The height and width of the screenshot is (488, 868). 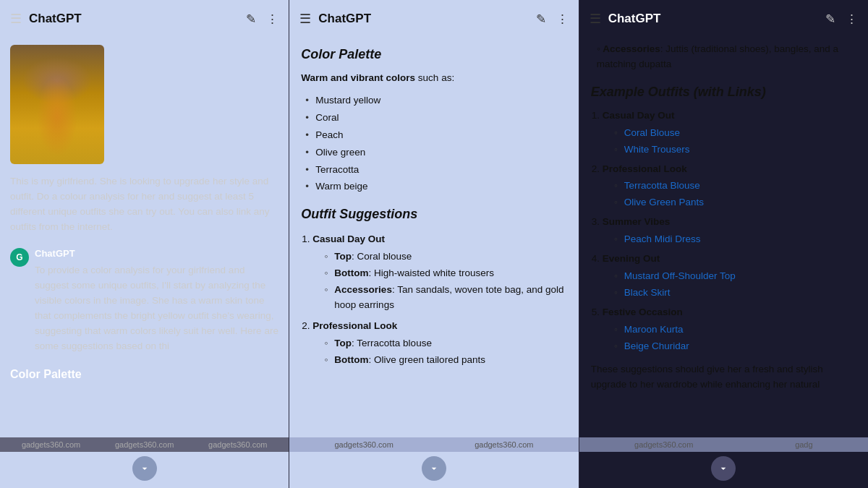 I want to click on watermark-text-3: gadgets360.com, so click(x=237, y=445).